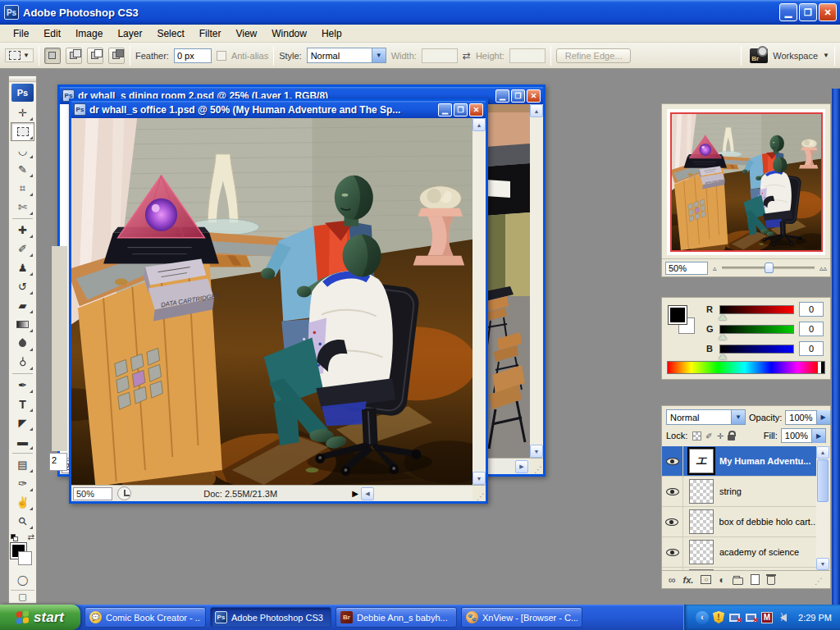 Image resolution: width=840 pixels, height=630 pixels. What do you see at coordinates (23, 343) in the screenshot?
I see `blur-tool` at bounding box center [23, 343].